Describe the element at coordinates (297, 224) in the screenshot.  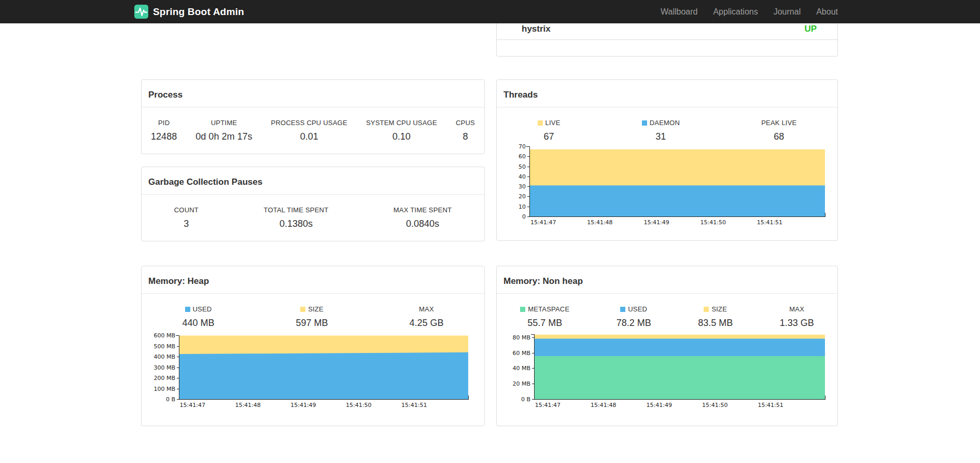
I see `stat-value: 0.1380s` at that location.